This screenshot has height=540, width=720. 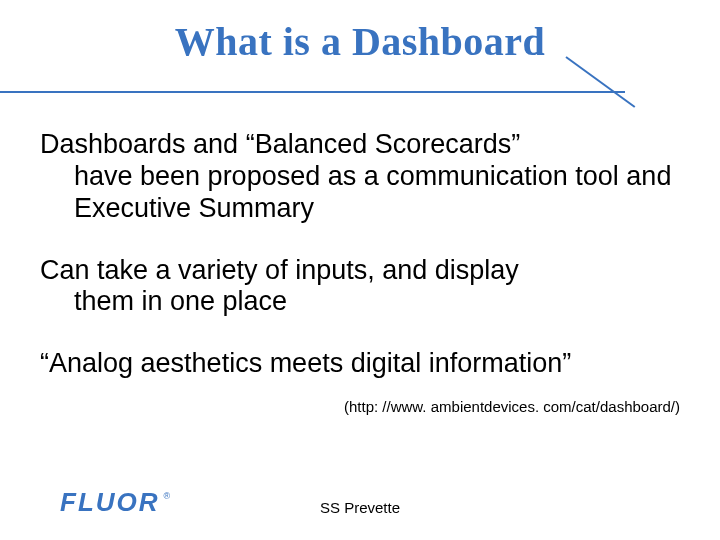 What do you see at coordinates (360, 508) in the screenshot?
I see `footer-author: SS Prevette` at bounding box center [360, 508].